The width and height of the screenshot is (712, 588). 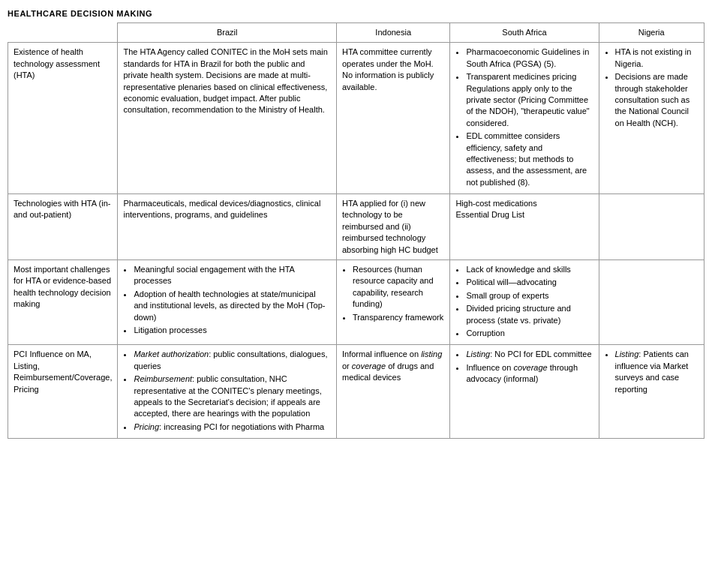 What do you see at coordinates (393, 227) in the screenshot?
I see `cell-indonesia-2: HTA applied for (i) new technology to be…` at bounding box center [393, 227].